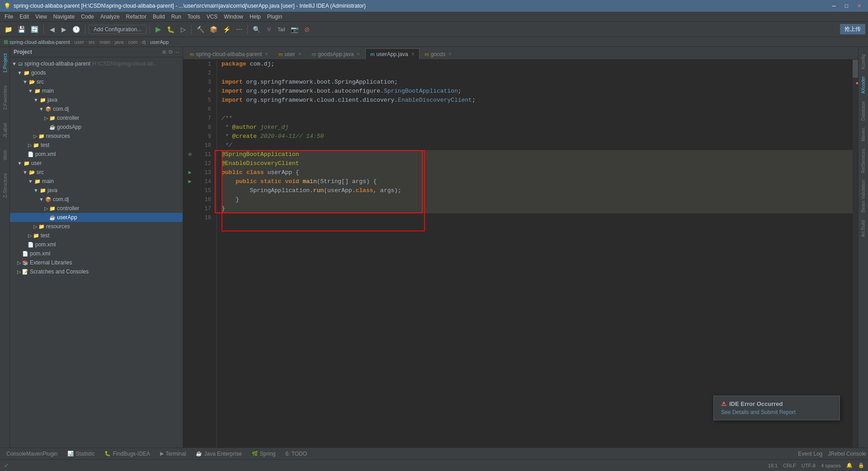 Image resolution: width=868 pixels, height=471 pixels. I want to click on right-panel-kconfig: Kconfig, so click(863, 61).